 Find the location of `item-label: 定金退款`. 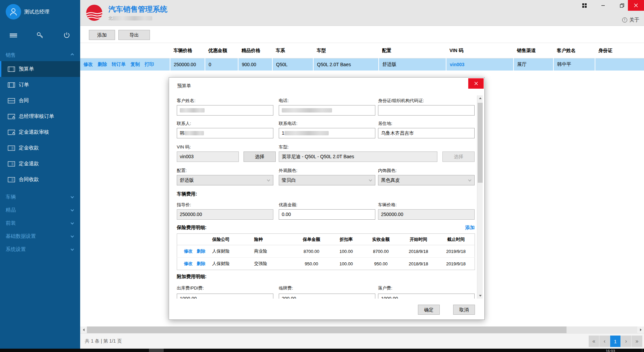

item-label: 定金退款 is located at coordinates (29, 164).